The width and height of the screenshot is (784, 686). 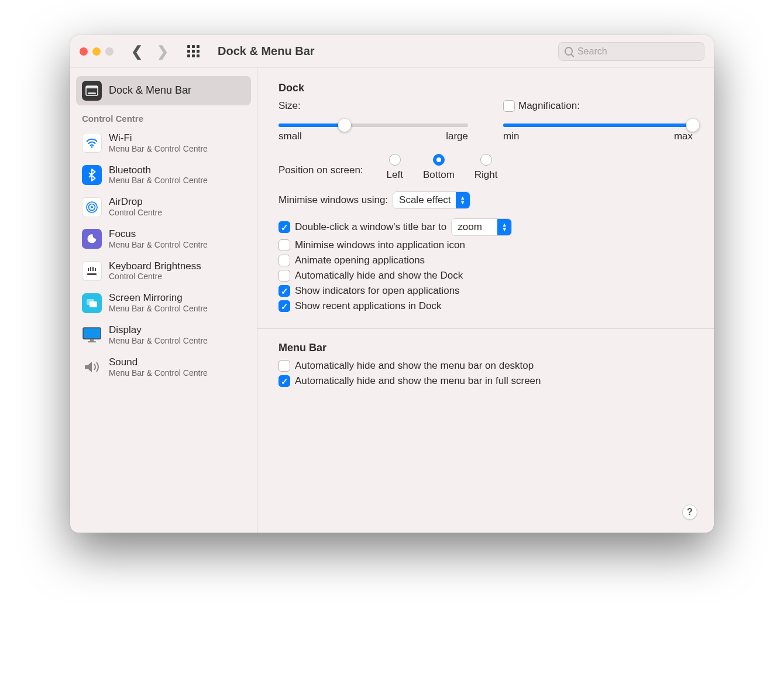 I want to click on magnification-slider-thumb, so click(x=693, y=125).